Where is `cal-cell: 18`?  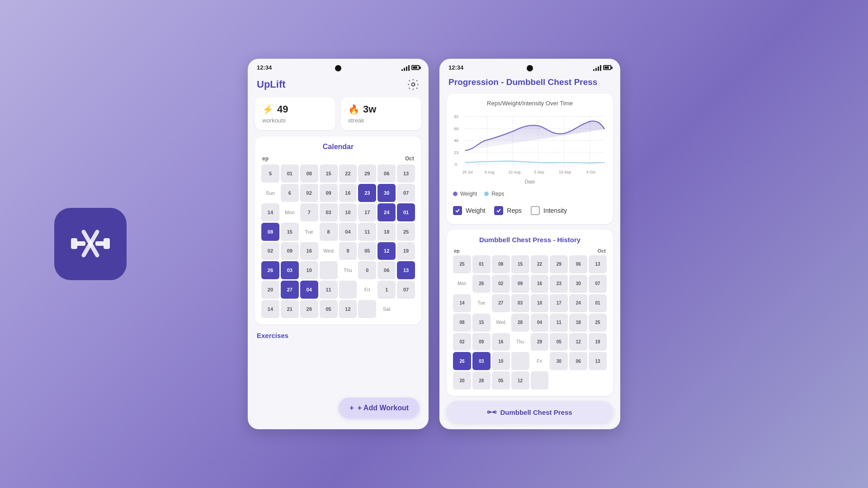 cal-cell: 18 is located at coordinates (387, 232).